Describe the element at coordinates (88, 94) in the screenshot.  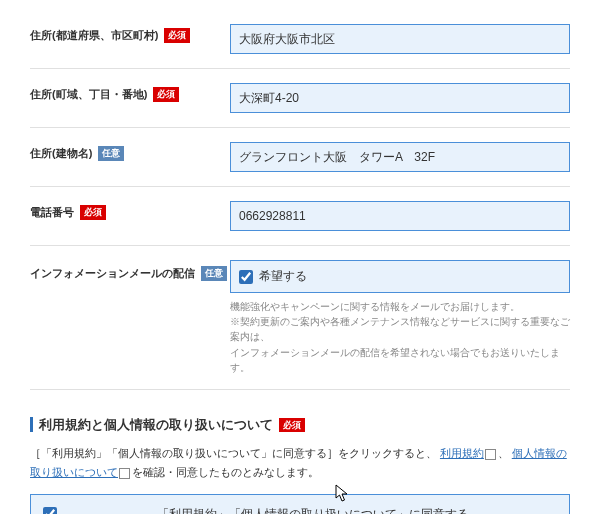
I see `label-text: 住所(町域、丁目・番地)` at that location.